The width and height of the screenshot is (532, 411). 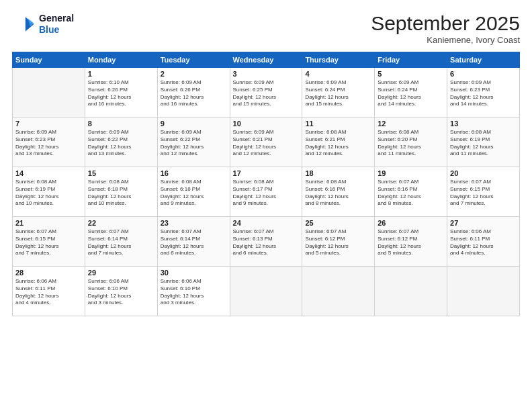 What do you see at coordinates (484, 192) in the screenshot?
I see `calendar-cell: 20Sunrise: 6:07 AM Sunset: 6:15 PM Dayli…` at bounding box center [484, 192].